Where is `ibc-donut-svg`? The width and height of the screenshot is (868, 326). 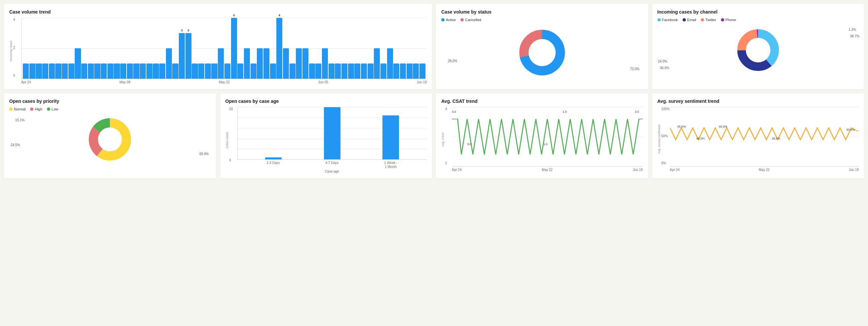 ibc-donut-svg is located at coordinates (758, 50).